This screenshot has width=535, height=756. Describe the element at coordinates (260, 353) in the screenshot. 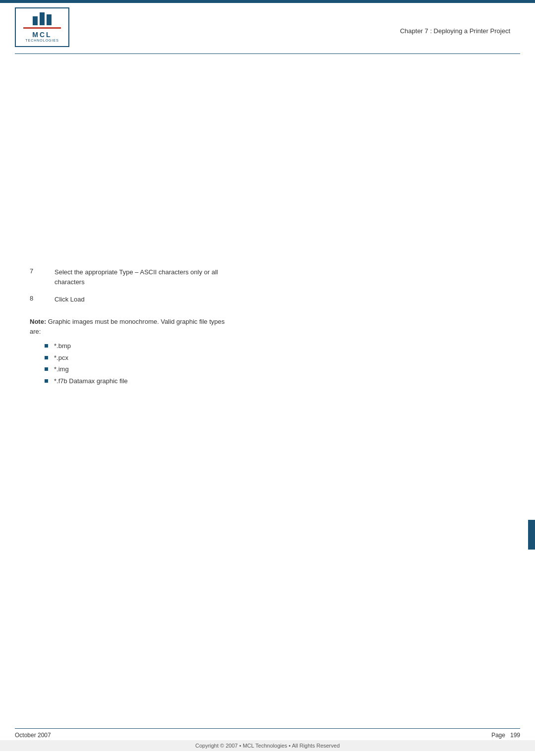

I see `note-section: Note: Graphic images must be monochrome.…` at that location.